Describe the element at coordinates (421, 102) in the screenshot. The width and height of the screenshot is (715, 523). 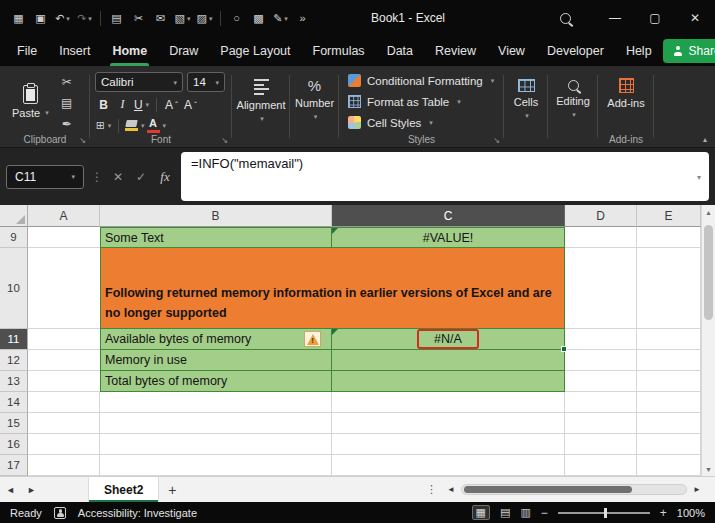
I see `format-as-table-button: Format as Table▾` at that location.